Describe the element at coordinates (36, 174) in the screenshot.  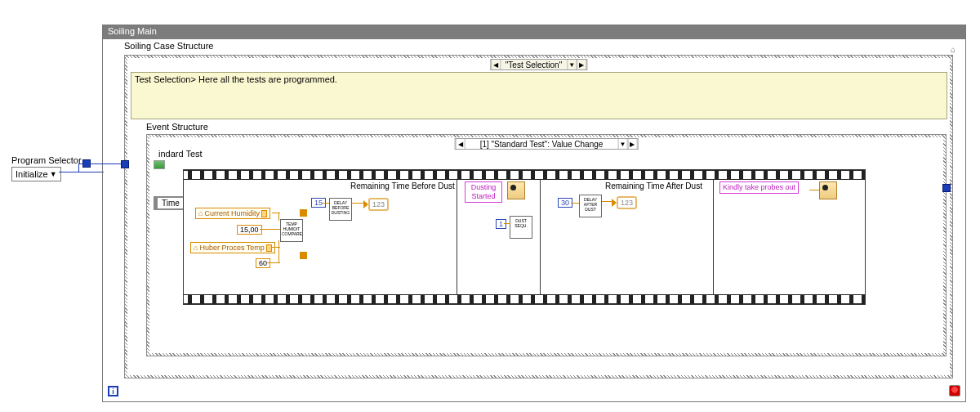
I see `program-selector-control: Initialize ▼` at that location.